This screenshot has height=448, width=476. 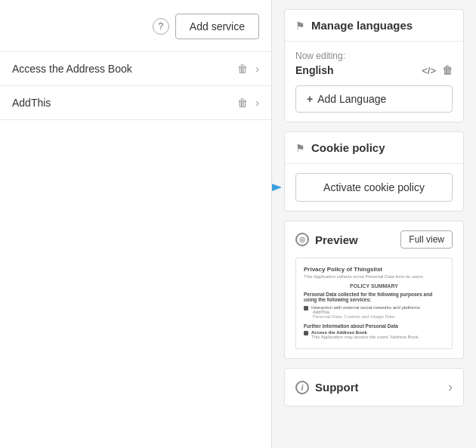 What do you see at coordinates (447, 70) in the screenshot?
I see `trash-lang-icon: 🗑` at bounding box center [447, 70].